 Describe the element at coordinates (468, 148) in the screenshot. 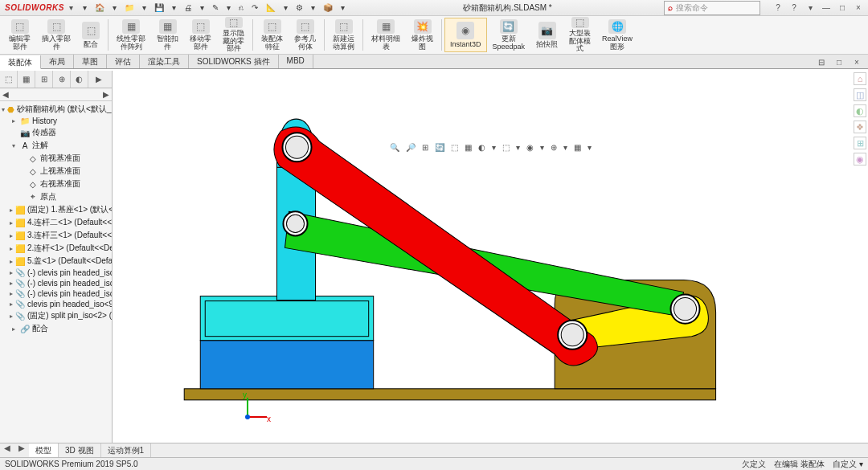

I see `view-tool-5: ▦` at that location.